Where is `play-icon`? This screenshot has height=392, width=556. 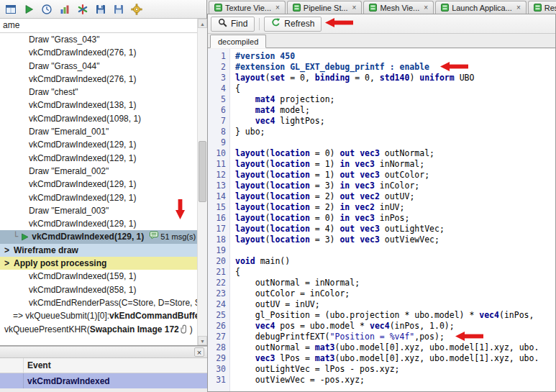
play-icon is located at coordinates (29, 9).